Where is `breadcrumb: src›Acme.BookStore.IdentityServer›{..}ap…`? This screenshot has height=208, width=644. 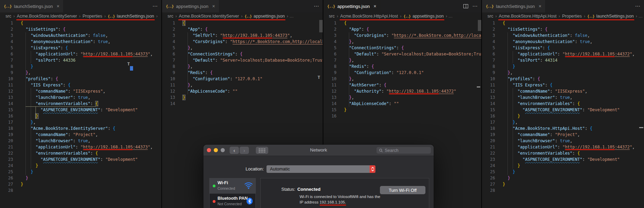 breadcrumb: src›Acme.BookStore.IdentityServer›{..}ap… is located at coordinates (242, 16).